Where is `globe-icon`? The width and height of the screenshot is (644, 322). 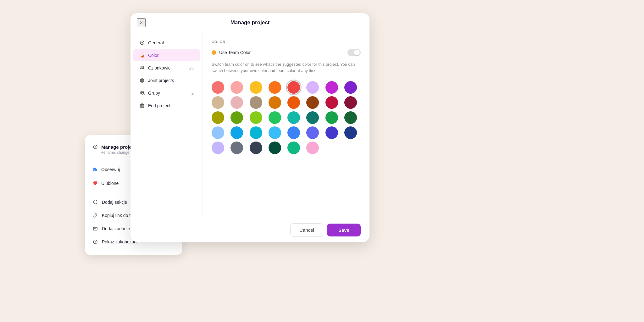
globe-icon is located at coordinates (142, 80).